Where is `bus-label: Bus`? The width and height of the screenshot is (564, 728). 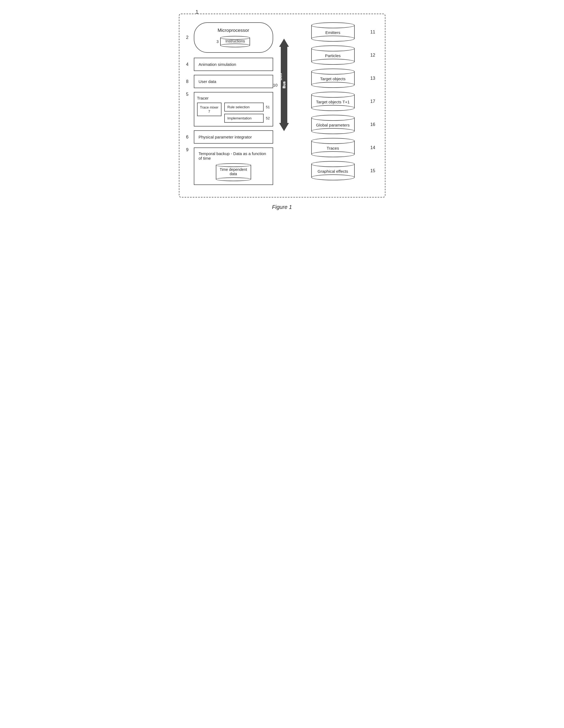
bus-label: Bus is located at coordinates (284, 85).